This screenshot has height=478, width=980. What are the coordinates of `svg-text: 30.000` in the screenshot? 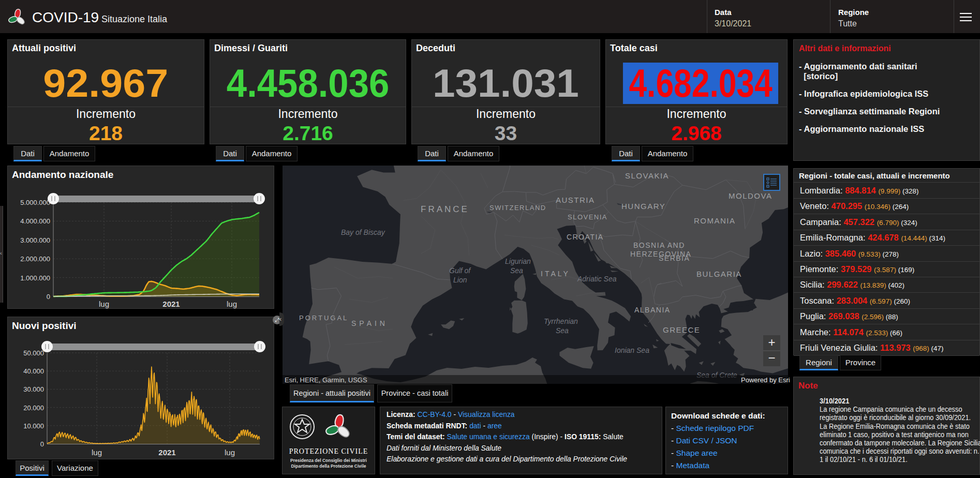 It's located at (34, 389).